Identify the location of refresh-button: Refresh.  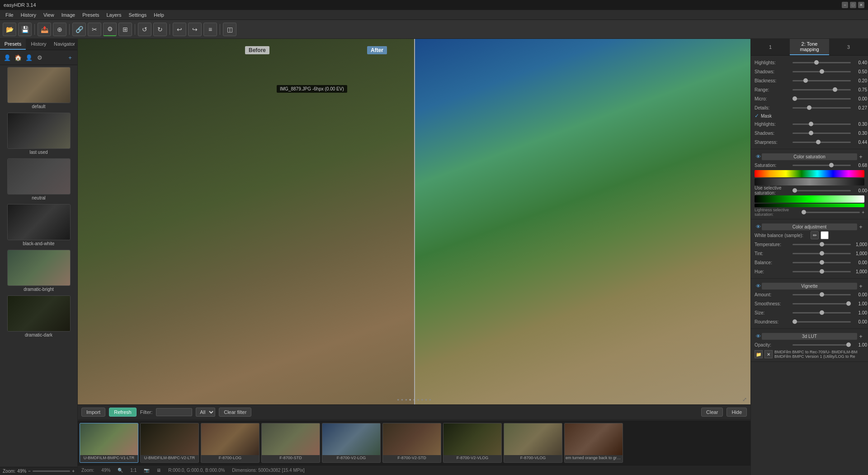
(123, 412).